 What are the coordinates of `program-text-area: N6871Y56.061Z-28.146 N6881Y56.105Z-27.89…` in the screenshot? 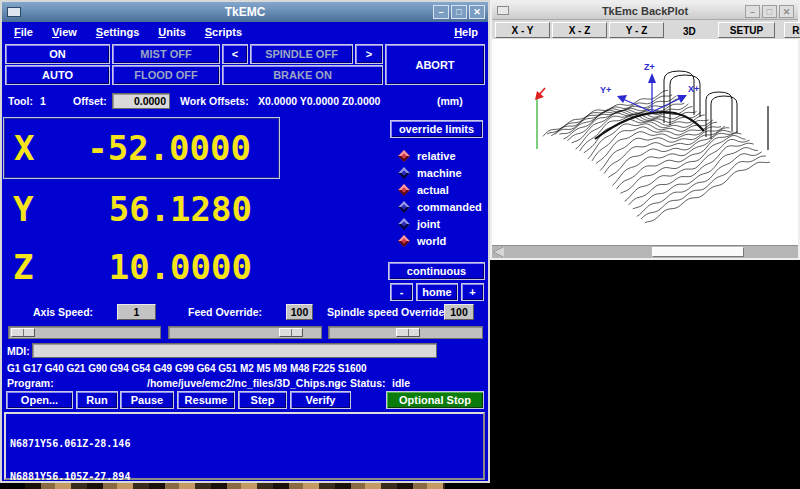 It's located at (244, 446).